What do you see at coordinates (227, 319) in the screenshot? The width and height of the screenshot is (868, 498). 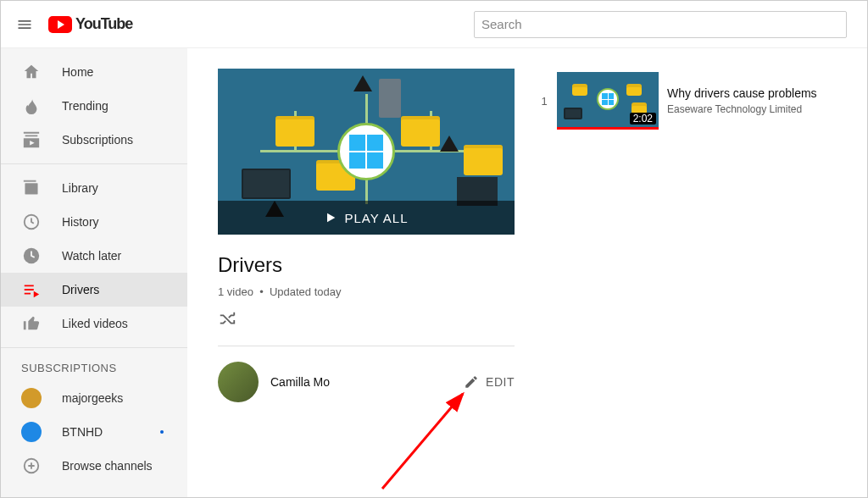 I see `shuffle-icon` at bounding box center [227, 319].